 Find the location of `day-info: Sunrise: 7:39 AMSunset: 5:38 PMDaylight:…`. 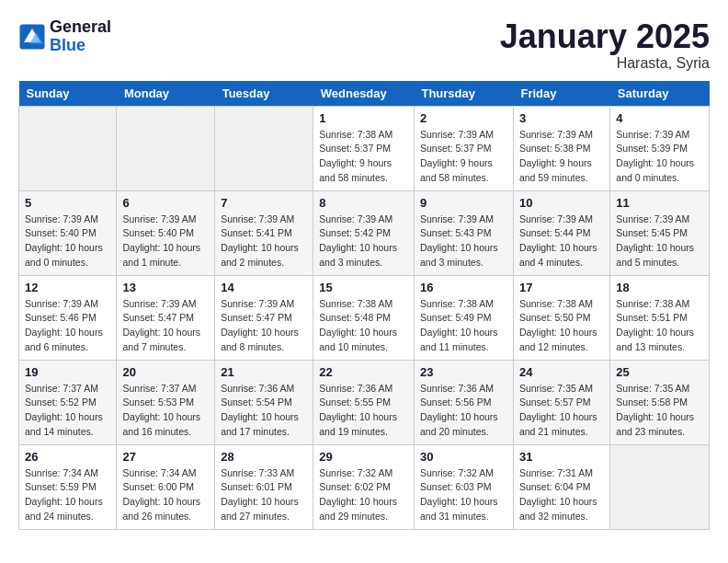

day-info: Sunrise: 7:39 AMSunset: 5:38 PMDaylight:… is located at coordinates (562, 156).